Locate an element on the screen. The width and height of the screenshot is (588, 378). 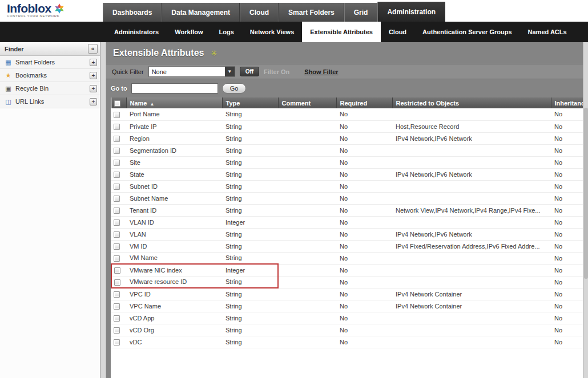
select-all-header-cell is located at coordinates (119, 103).